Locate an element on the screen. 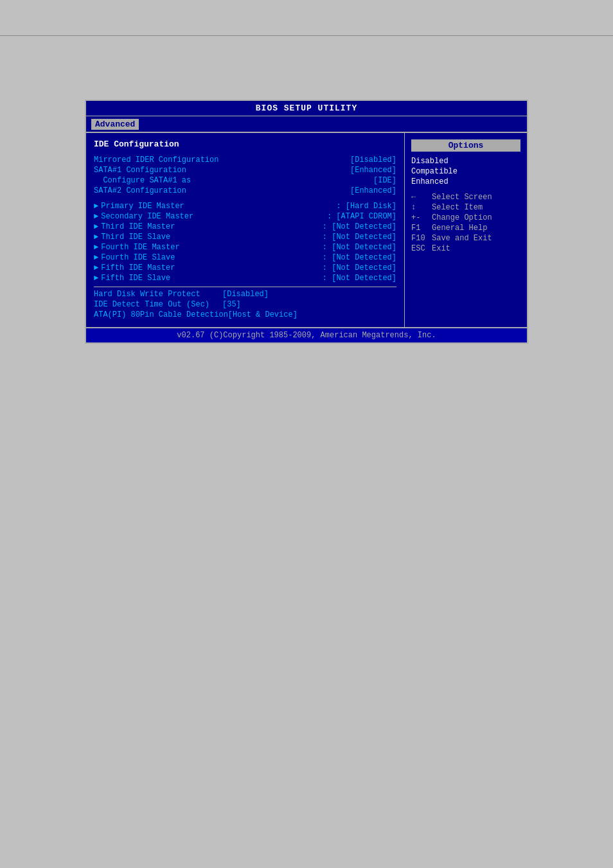  action-select-item: Select Item is located at coordinates (458, 208).